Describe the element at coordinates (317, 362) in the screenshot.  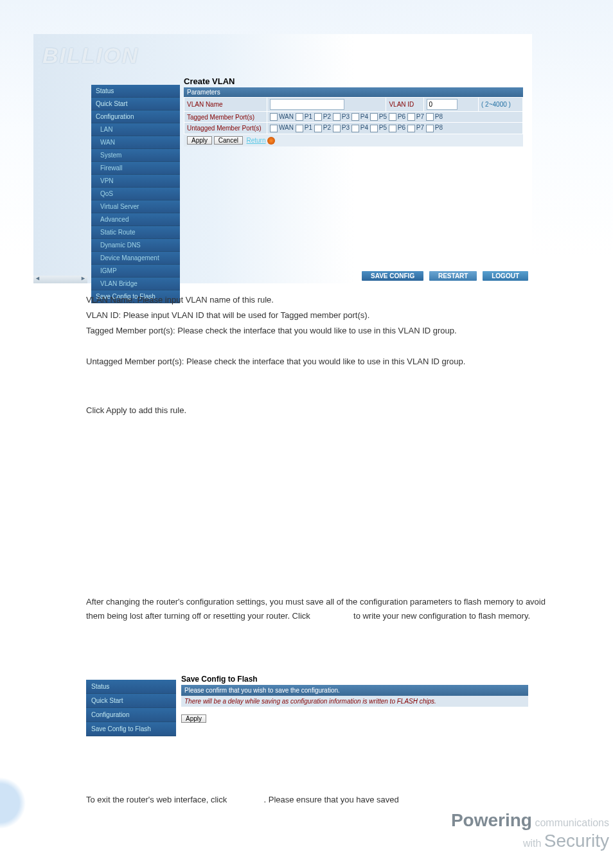
I see `desc-untagged: Untagged Member port(s): Please check th…` at that location.